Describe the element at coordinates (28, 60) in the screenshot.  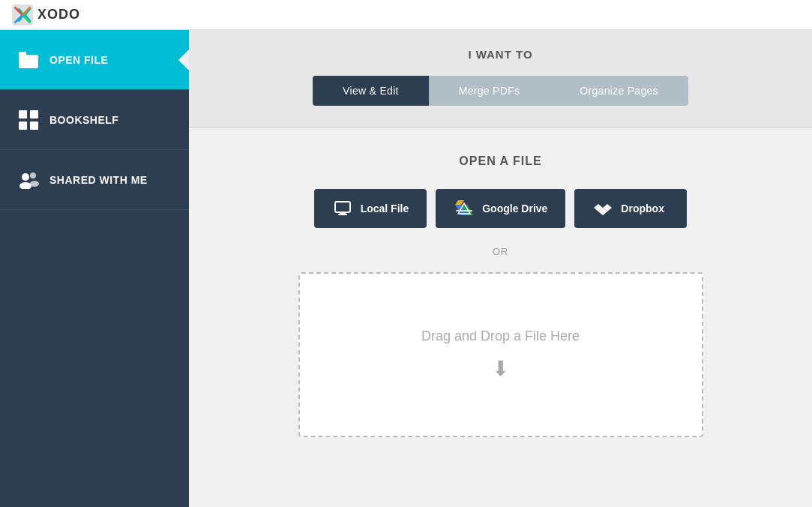
I see `folder-icon` at that location.